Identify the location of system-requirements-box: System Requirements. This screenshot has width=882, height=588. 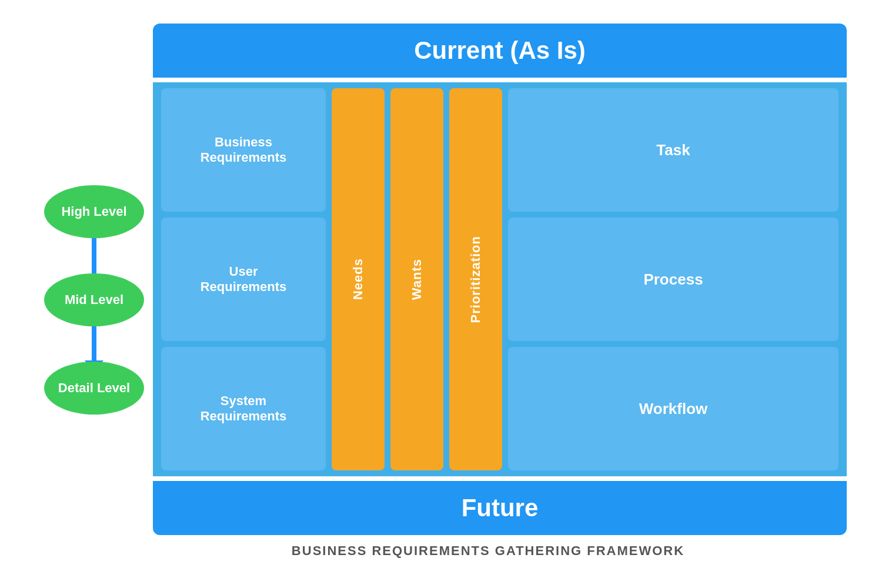
(243, 409).